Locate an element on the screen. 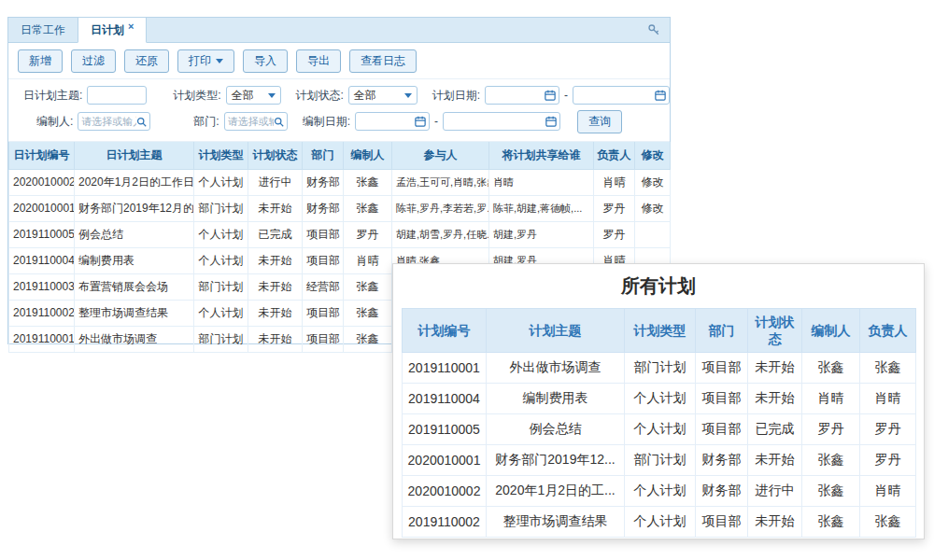 This screenshot has width=934, height=560. ocell-compiler: 张鑫 is located at coordinates (831, 461).